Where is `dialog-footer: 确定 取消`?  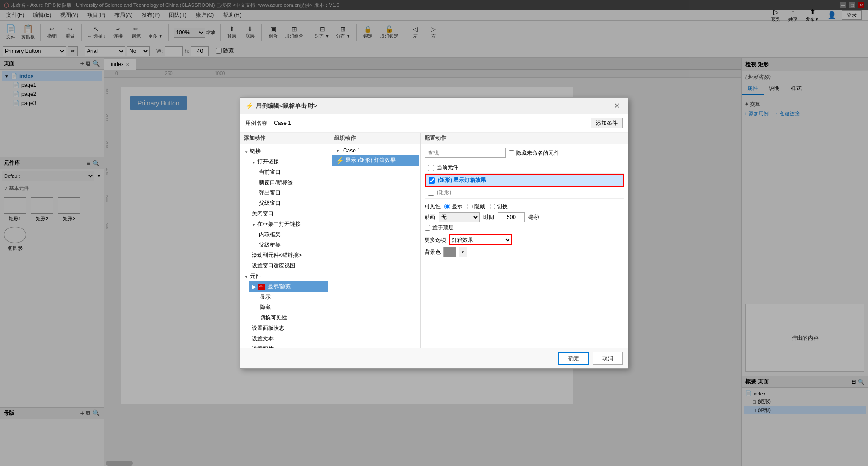 dialog-footer: 确定 取消 is located at coordinates (434, 358).